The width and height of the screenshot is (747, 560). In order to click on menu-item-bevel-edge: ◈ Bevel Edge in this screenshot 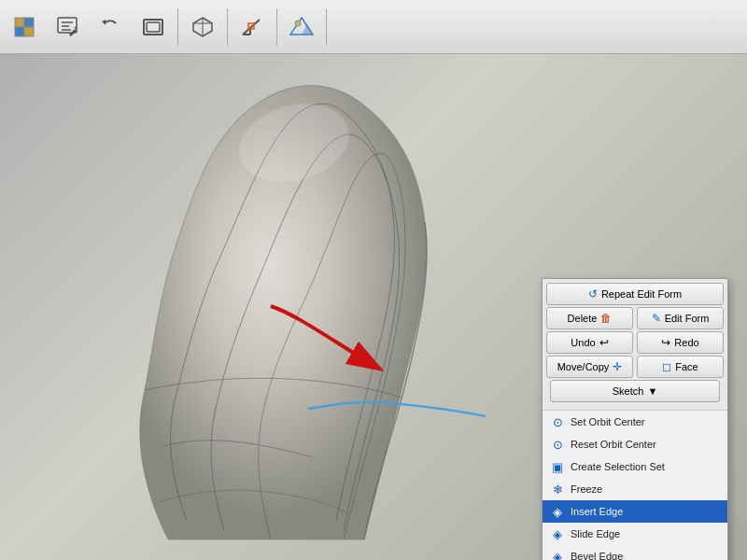, I will do `click(635, 553)`.